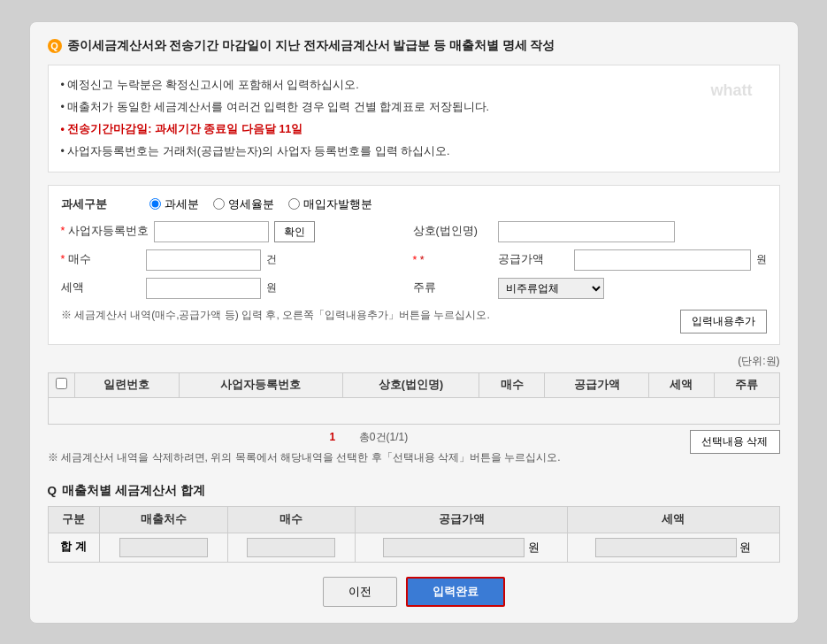 This screenshot has width=827, height=644. Describe the element at coordinates (414, 519) in the screenshot. I see `summary-header: 구분 매출처수 매수 공급가액 세액` at that location.